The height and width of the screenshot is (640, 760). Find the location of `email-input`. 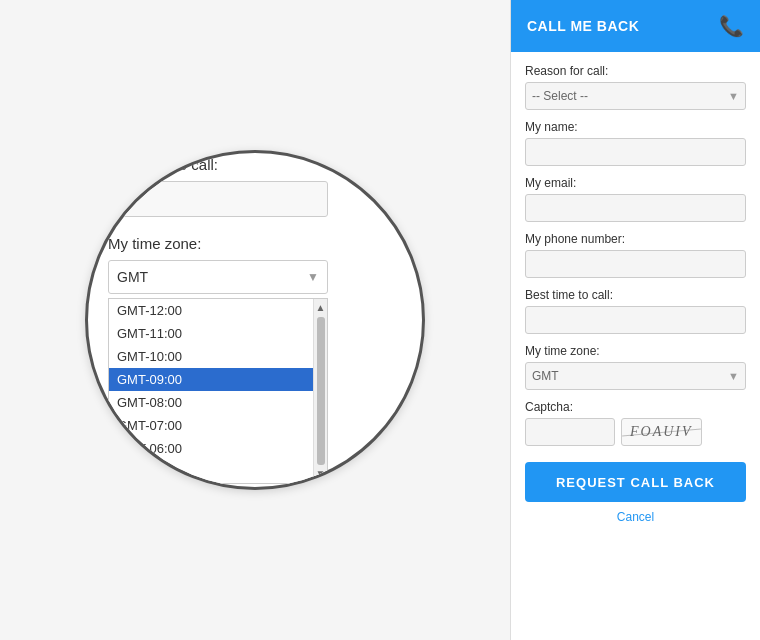

email-input is located at coordinates (636, 208).